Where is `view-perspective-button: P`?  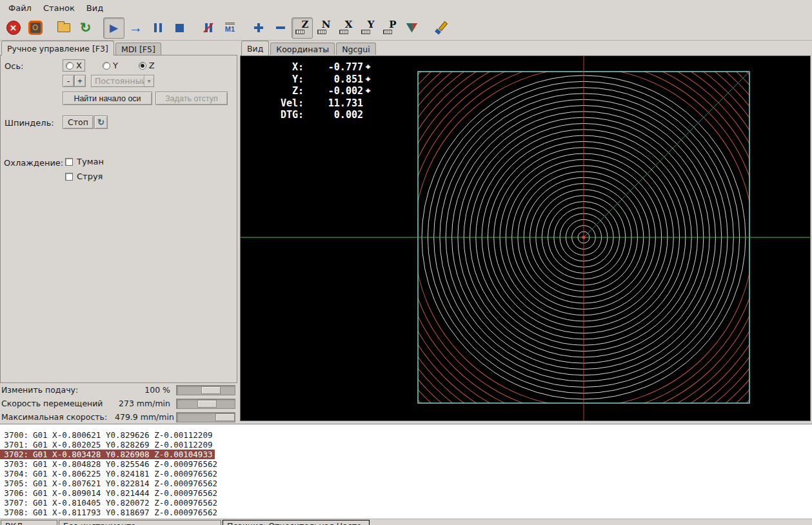
view-perspective-button: P is located at coordinates (390, 28).